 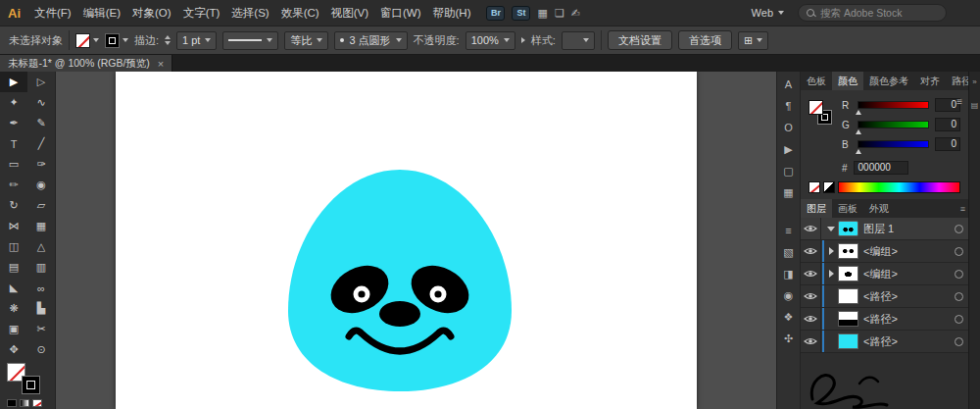 What do you see at coordinates (41, 330) in the screenshot?
I see `slice-tool: ✂` at bounding box center [41, 330].